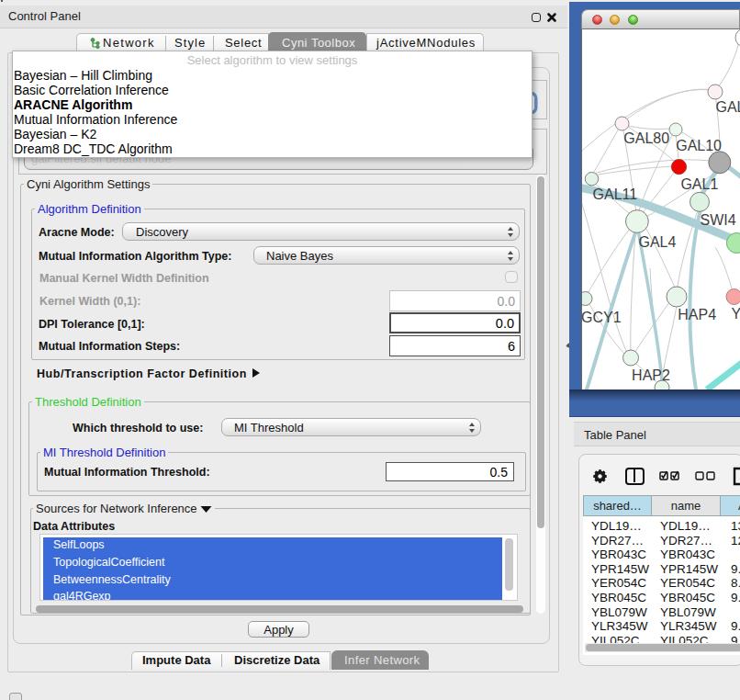  Describe the element at coordinates (657, 243) in the screenshot. I see `svg-text: GAL4` at that location.